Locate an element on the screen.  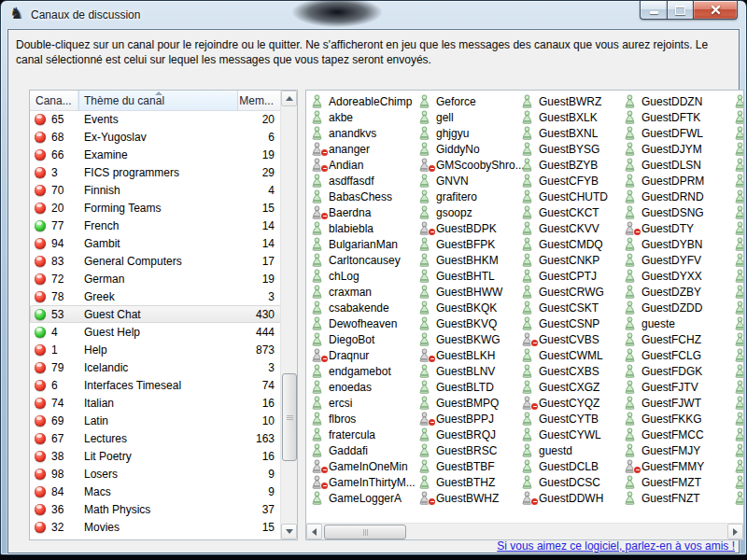
user-list-item: GuestBDPK is located at coordinates (472, 228).